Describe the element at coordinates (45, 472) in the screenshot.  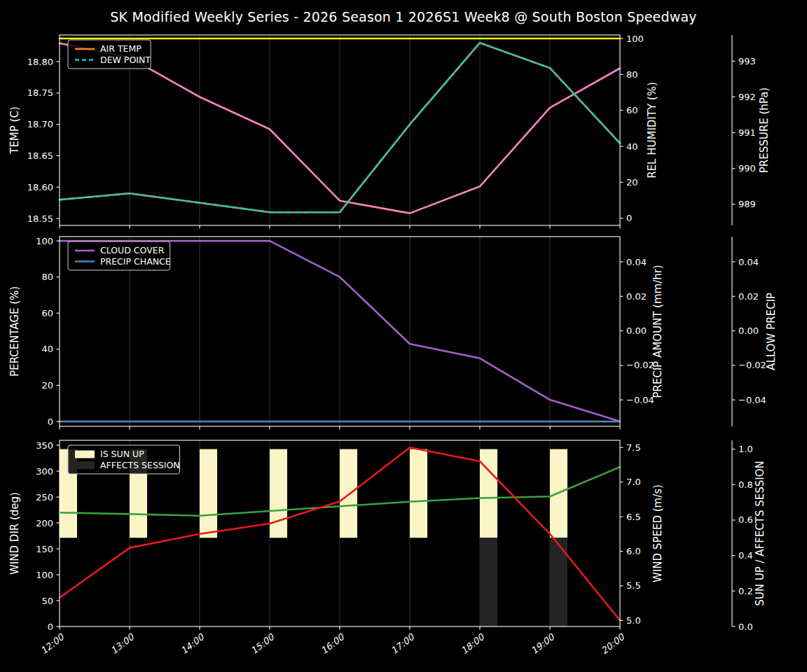
I see `y-tick-label: 300` at that location.